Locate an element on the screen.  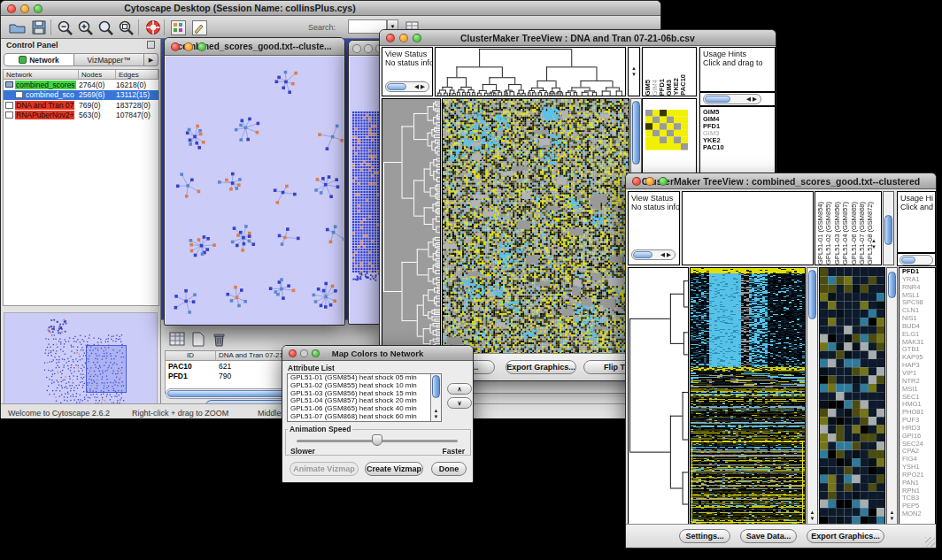
tv2-heatmap-panel is located at coordinates (747, 396).